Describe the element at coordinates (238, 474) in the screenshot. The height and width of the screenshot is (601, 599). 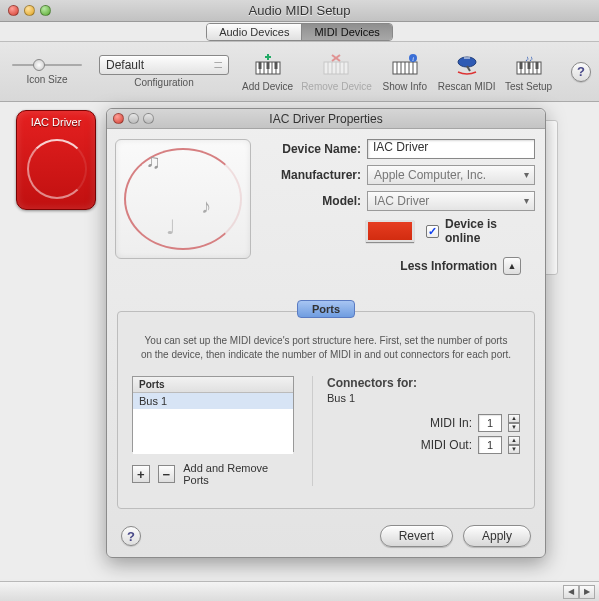
I see `add-remove-label: Add and Remove Ports` at that location.